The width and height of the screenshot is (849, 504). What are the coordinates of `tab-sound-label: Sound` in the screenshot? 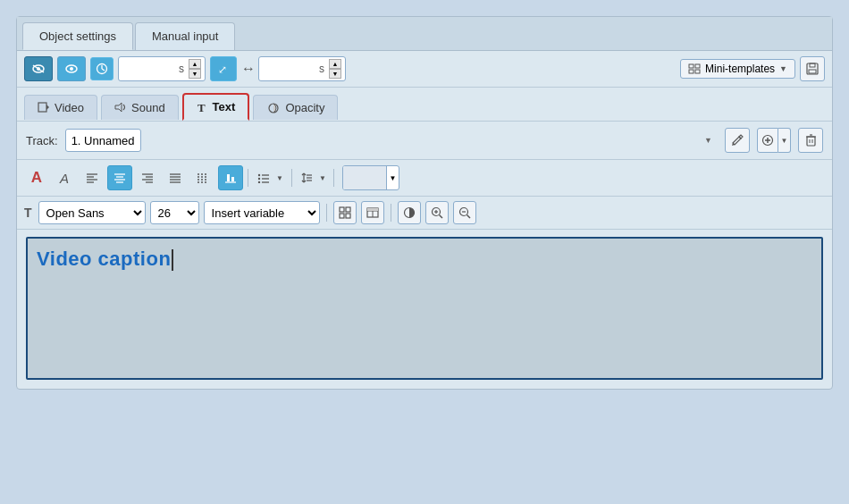 It's located at (148, 107).